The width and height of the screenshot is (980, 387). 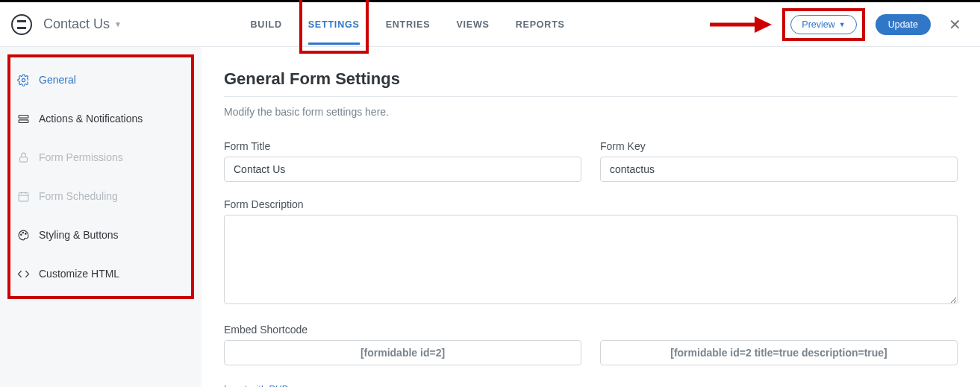 What do you see at coordinates (591, 330) in the screenshot?
I see `embed-shortcode-label: Embed Shortcode` at bounding box center [591, 330].